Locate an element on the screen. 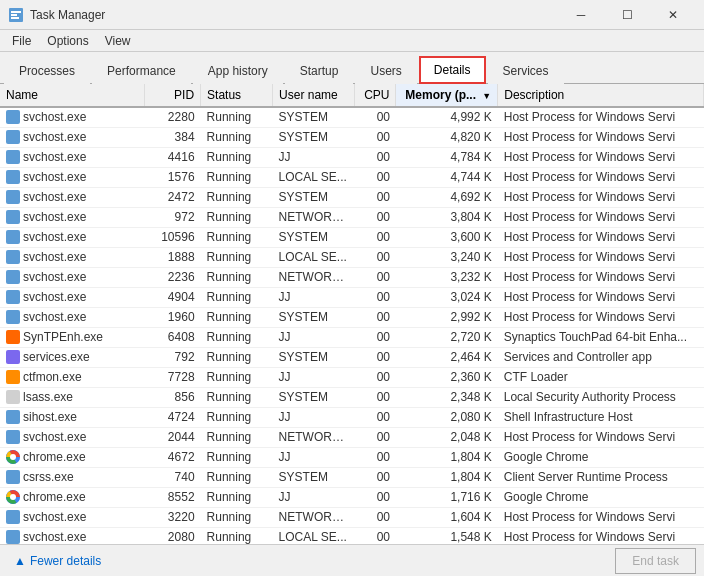 The width and height of the screenshot is (704, 576). tab-performance: Performance is located at coordinates (142, 70).